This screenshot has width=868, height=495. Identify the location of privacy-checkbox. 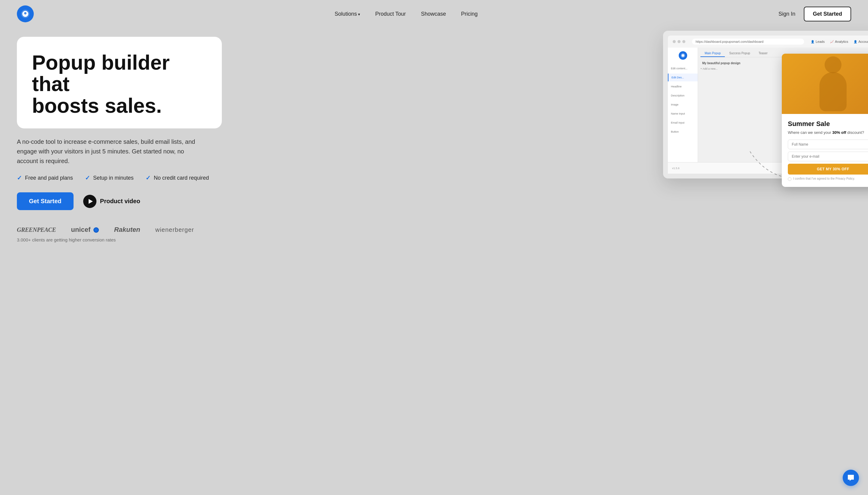
(790, 179).